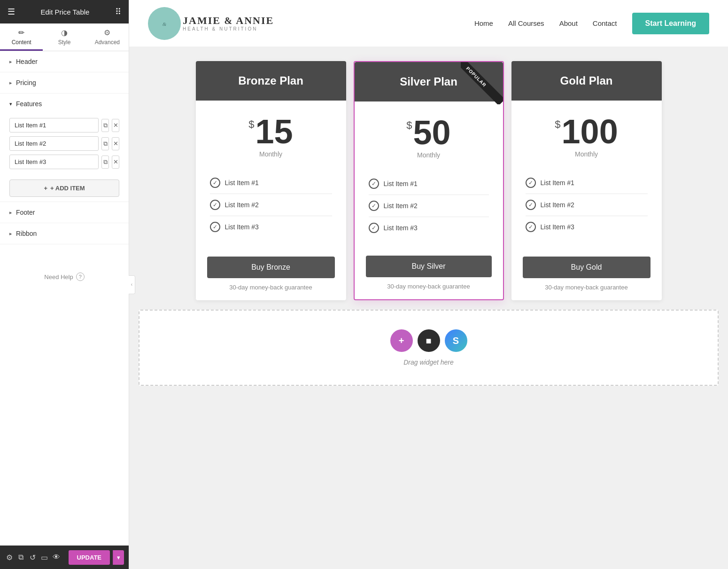  I want to click on tab-content: ✏ Content, so click(22, 37).